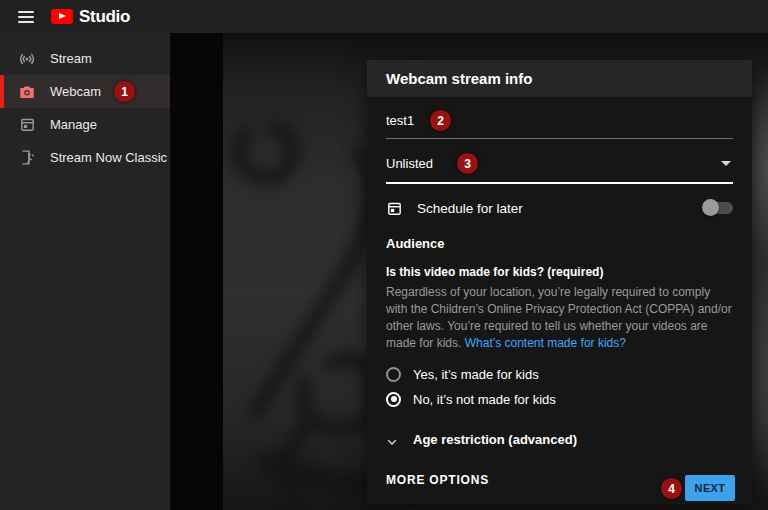 Image resolution: width=768 pixels, height=510 pixels. What do you see at coordinates (468, 164) in the screenshot?
I see `annotation-badge-3: 3` at bounding box center [468, 164].